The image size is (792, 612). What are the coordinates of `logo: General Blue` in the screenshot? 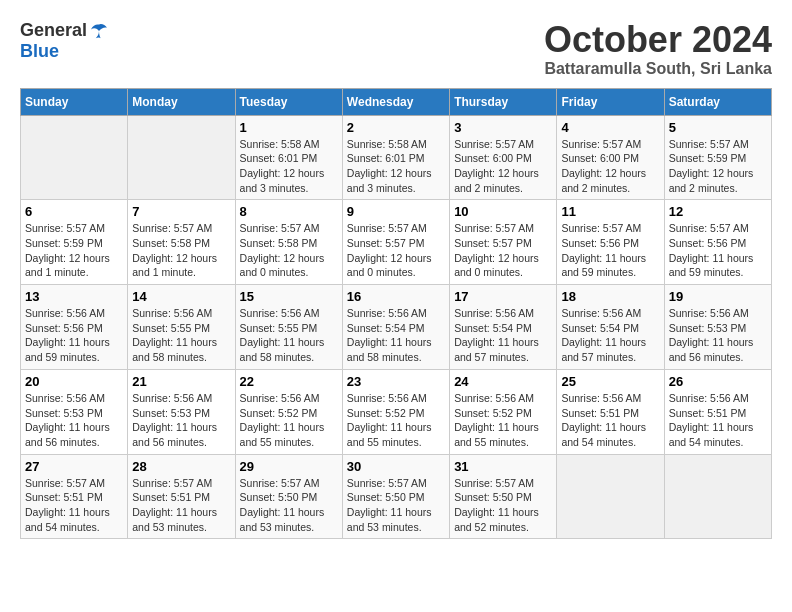 It's located at (64, 41).